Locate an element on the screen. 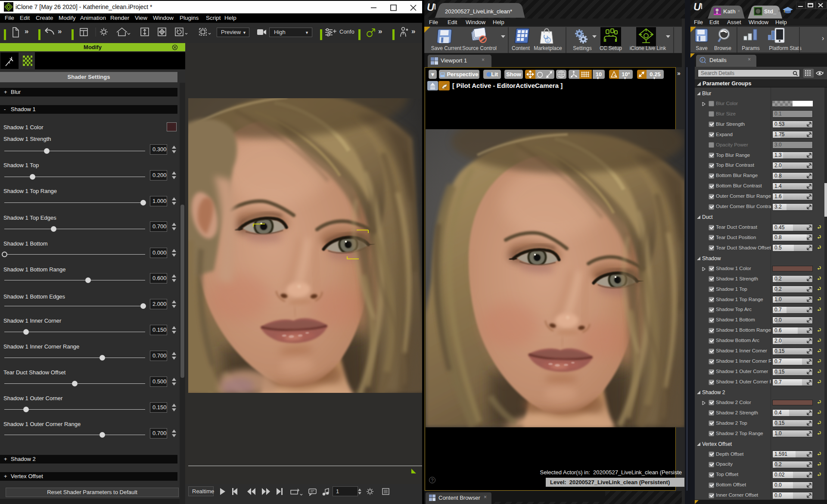 This screenshot has width=827, height=504. svg-text: 20200527_LiveLink_clean* is located at coordinates (479, 11).